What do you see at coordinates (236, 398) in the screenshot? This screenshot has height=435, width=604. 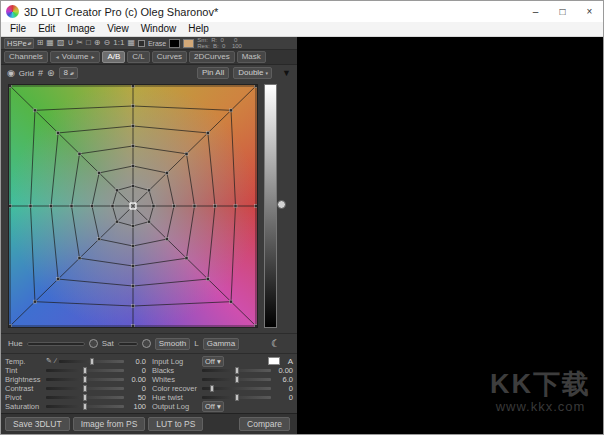 I see `hue-twist-slider` at bounding box center [236, 398].